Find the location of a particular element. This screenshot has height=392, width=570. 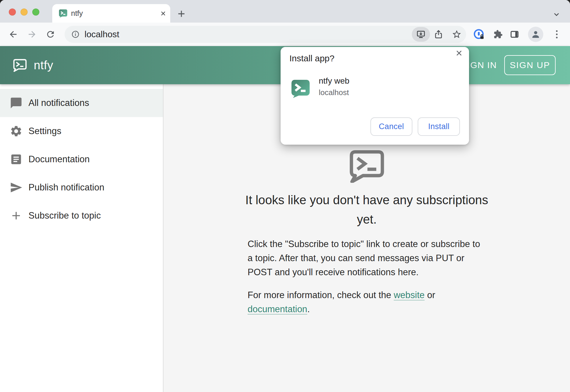

url-bar: localhost is located at coordinates (265, 34).